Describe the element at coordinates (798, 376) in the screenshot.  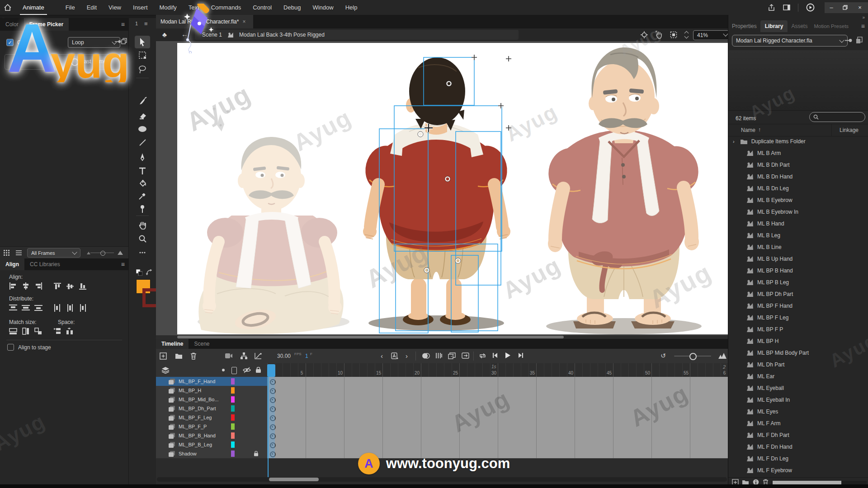
I see `library-item: ML Ear` at that location.